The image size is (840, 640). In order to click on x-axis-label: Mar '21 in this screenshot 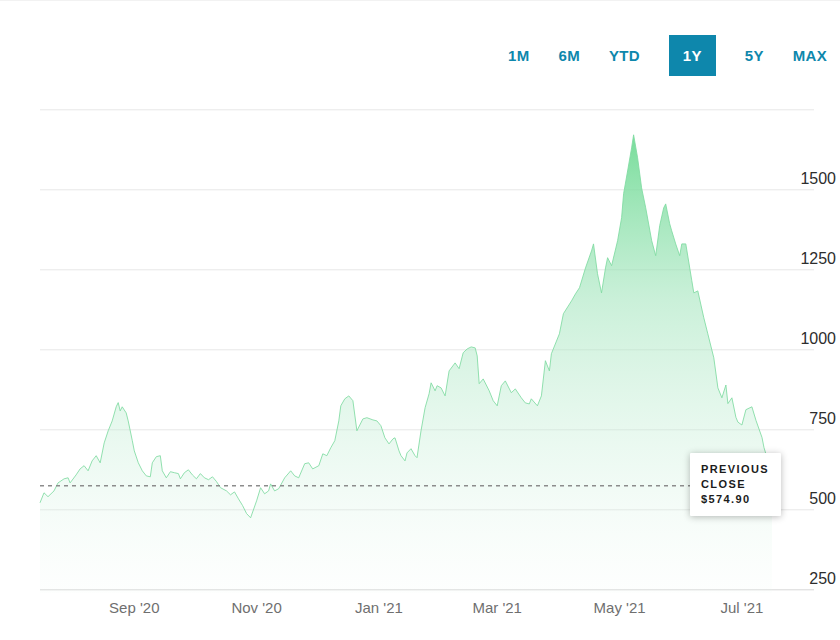, I will do `click(497, 608)`.